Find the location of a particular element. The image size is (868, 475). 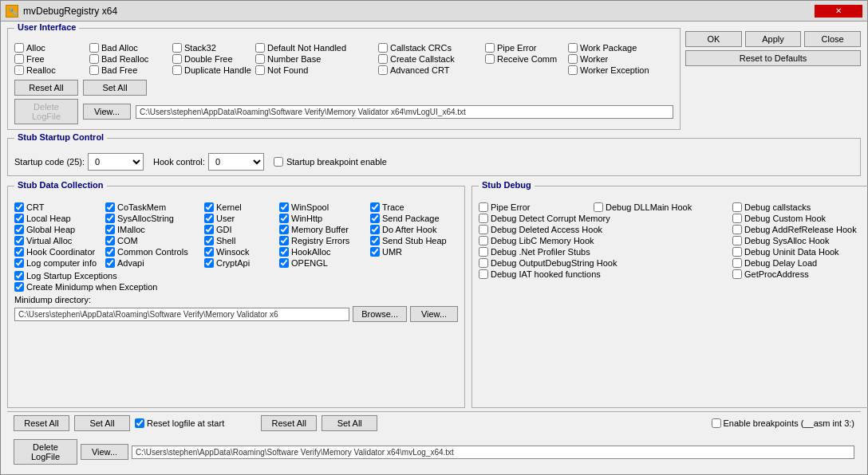

stub-view-button: View... is located at coordinates (434, 314).